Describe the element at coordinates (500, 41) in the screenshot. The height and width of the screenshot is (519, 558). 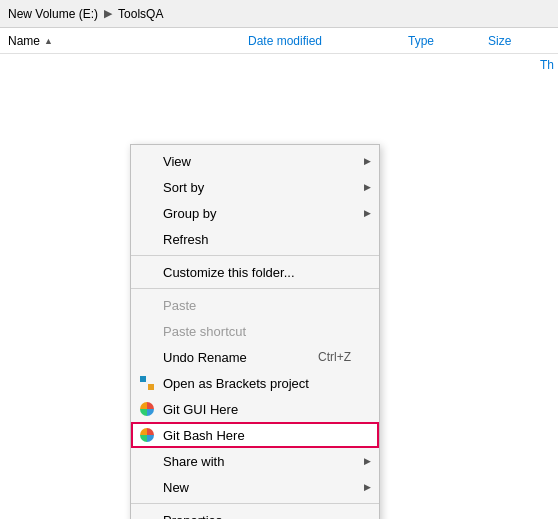
I see `col-size-header: Size` at that location.